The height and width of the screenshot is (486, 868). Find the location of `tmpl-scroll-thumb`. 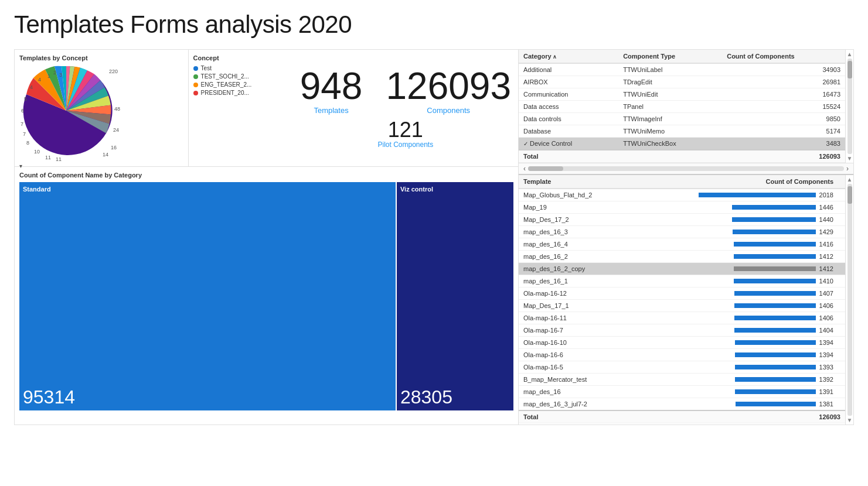

tmpl-scroll-thumb is located at coordinates (850, 195).